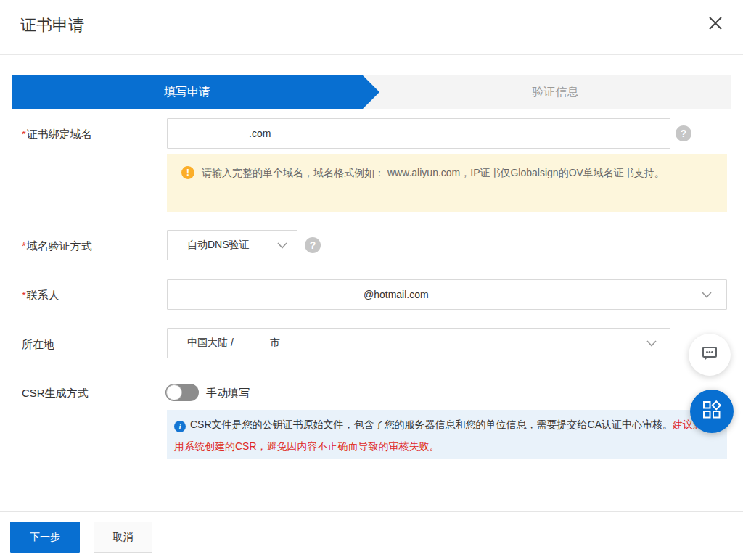 The width and height of the screenshot is (743, 560). What do you see at coordinates (396, 295) in the screenshot?
I see `contact-value: @hotmail.com` at bounding box center [396, 295].